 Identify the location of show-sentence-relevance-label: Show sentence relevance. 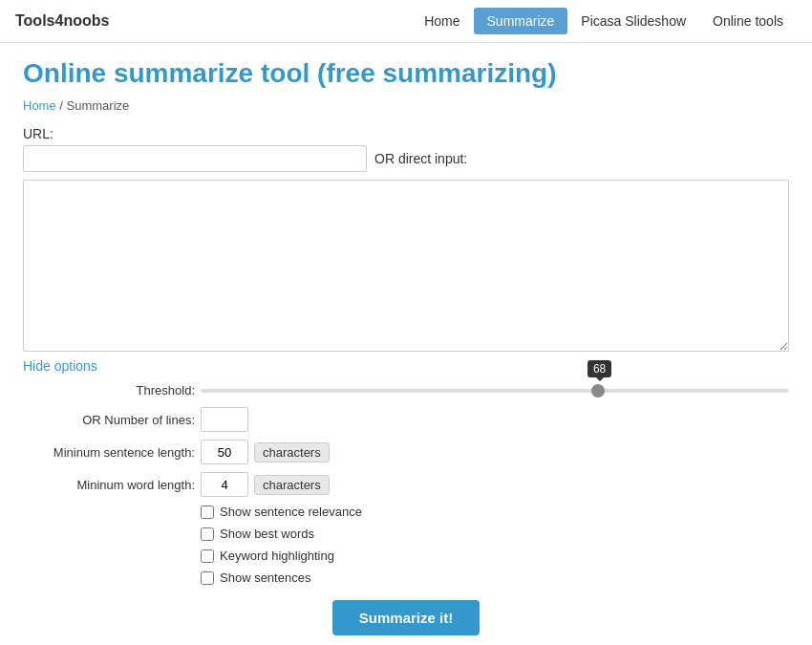
(290, 512).